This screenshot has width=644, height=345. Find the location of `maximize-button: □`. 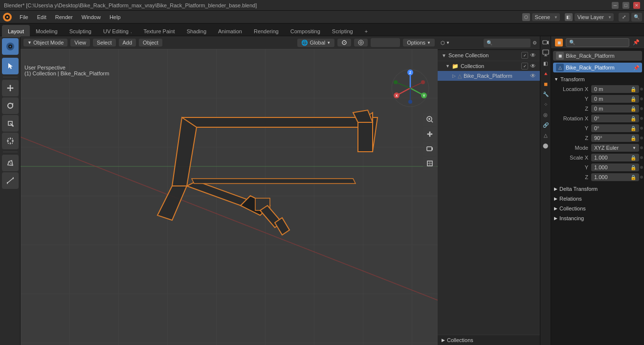

maximize-button: □ is located at coordinates (626, 5).